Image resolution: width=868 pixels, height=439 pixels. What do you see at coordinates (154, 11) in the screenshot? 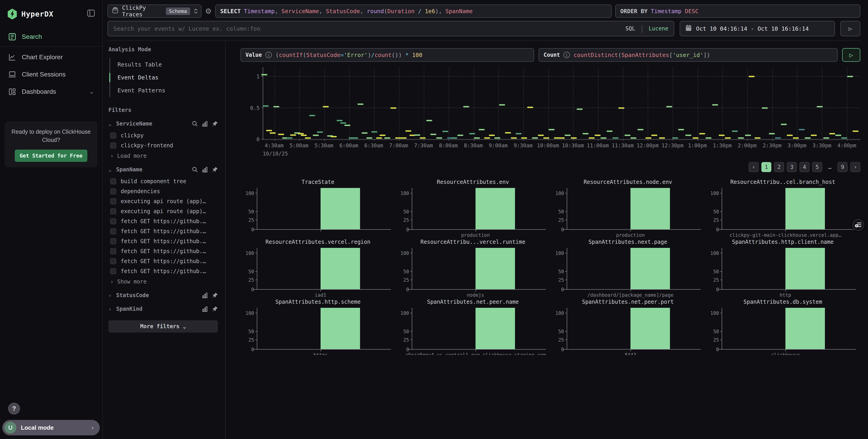
I see `source-select: ClickPy Traces Schema` at bounding box center [154, 11].